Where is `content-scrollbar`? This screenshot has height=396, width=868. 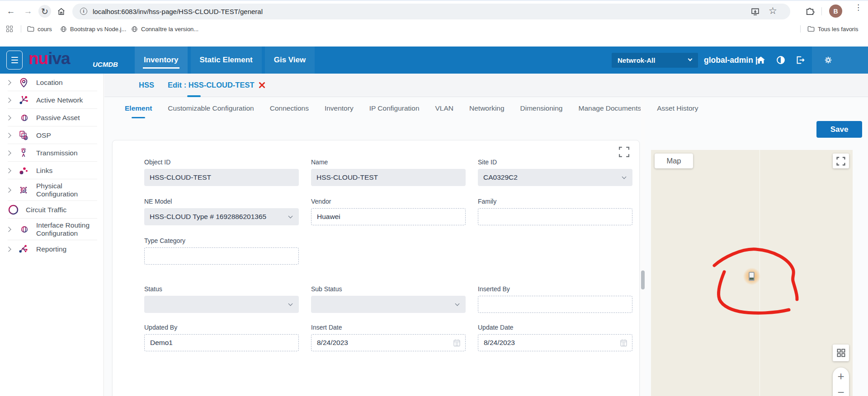 content-scrollbar is located at coordinates (643, 247).